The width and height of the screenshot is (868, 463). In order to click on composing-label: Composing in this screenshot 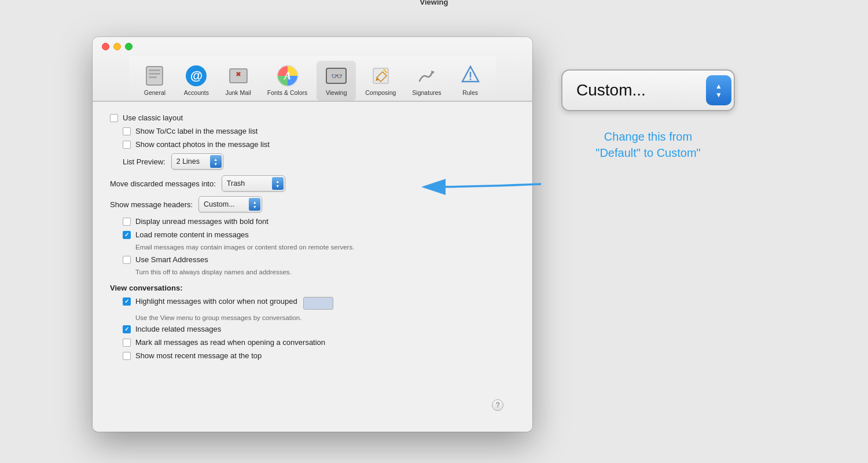, I will do `click(381, 93)`.